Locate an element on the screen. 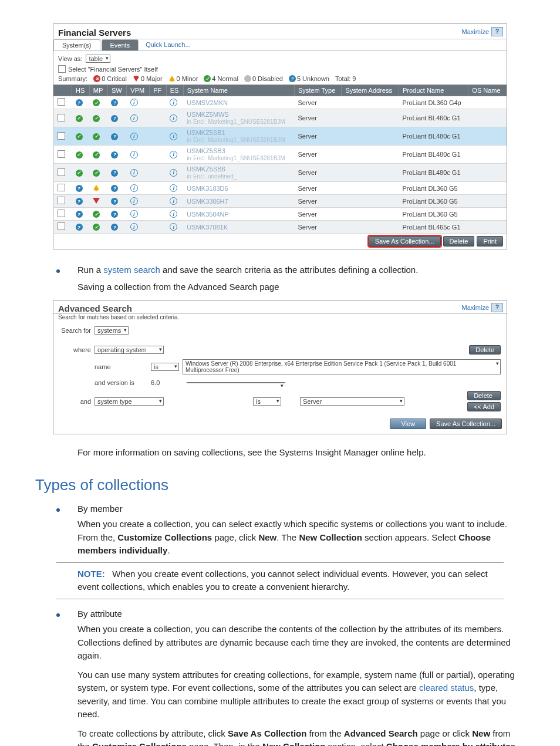  name-label: name is located at coordinates (121, 367).